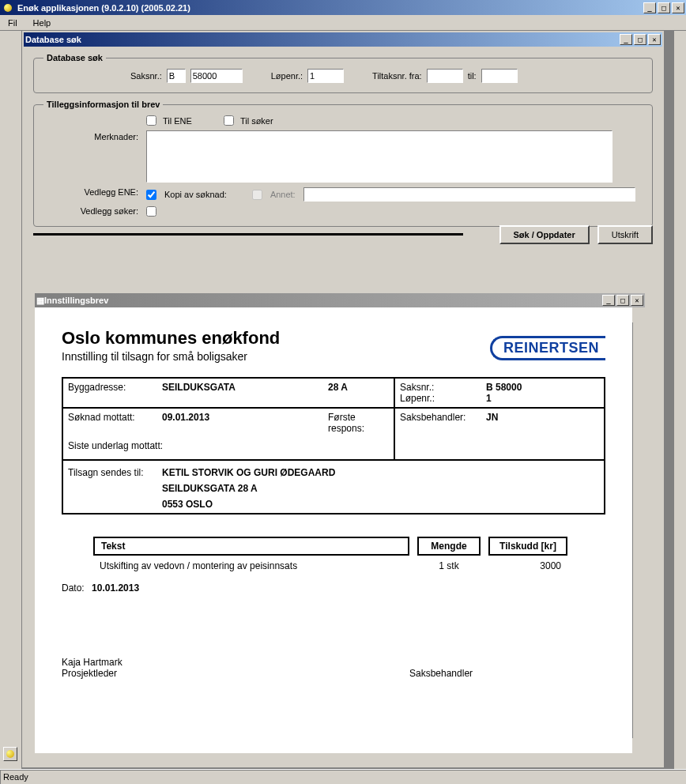  I want to click on search-fieldset: Database søk Saksnr.: Løpenr.: Tiltaksnr…, so click(343, 73).